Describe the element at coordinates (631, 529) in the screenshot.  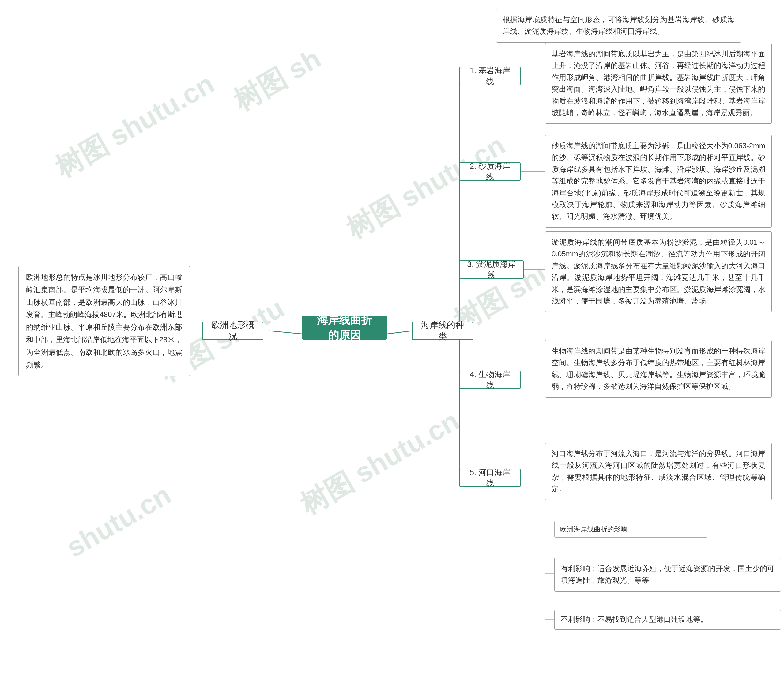
I see `type5-sub1: 欧洲海岸线曲折的影响` at that location.